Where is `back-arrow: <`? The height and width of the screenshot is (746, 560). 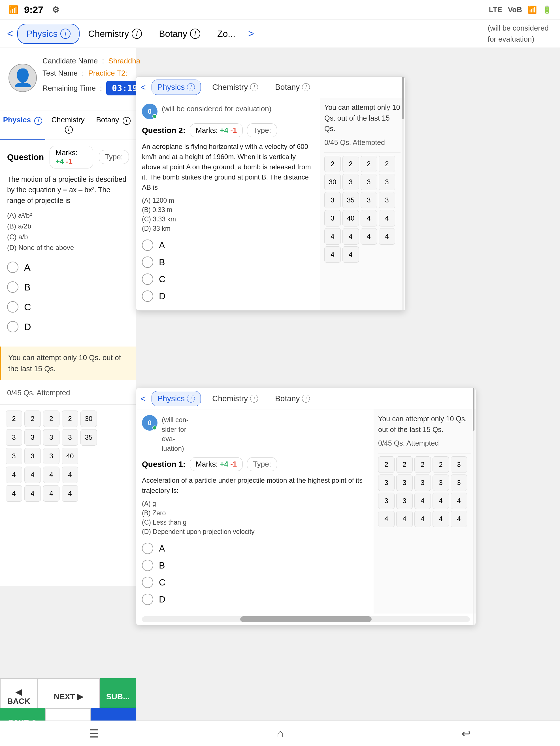
back-arrow: < is located at coordinates (10, 34).